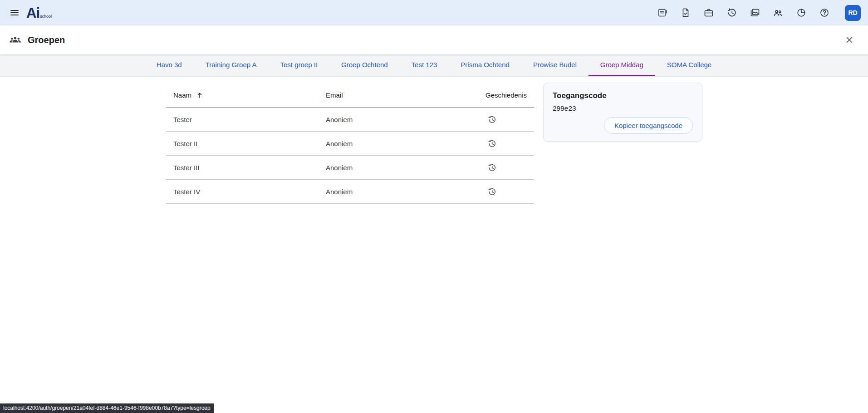 This screenshot has height=413, width=868. What do you see at coordinates (15, 40) in the screenshot?
I see `groups-title-icon` at bounding box center [15, 40].